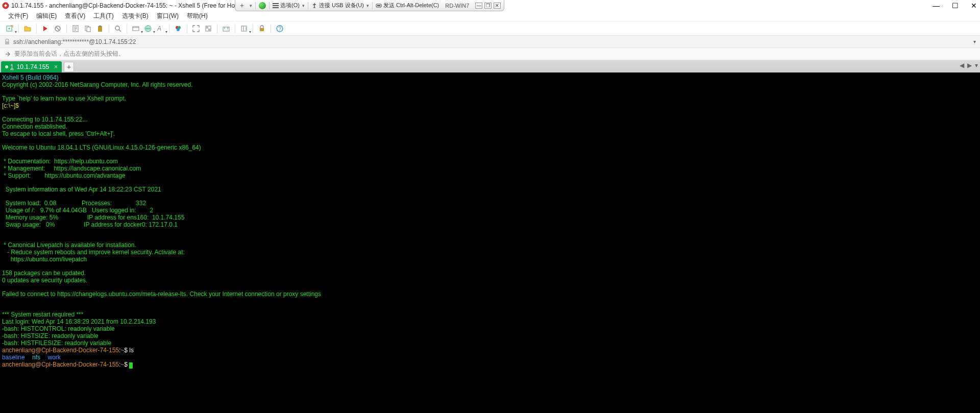  What do you see at coordinates (135, 16) in the screenshot?
I see `menu-tabs: 选项卡(B)` at bounding box center [135, 16].